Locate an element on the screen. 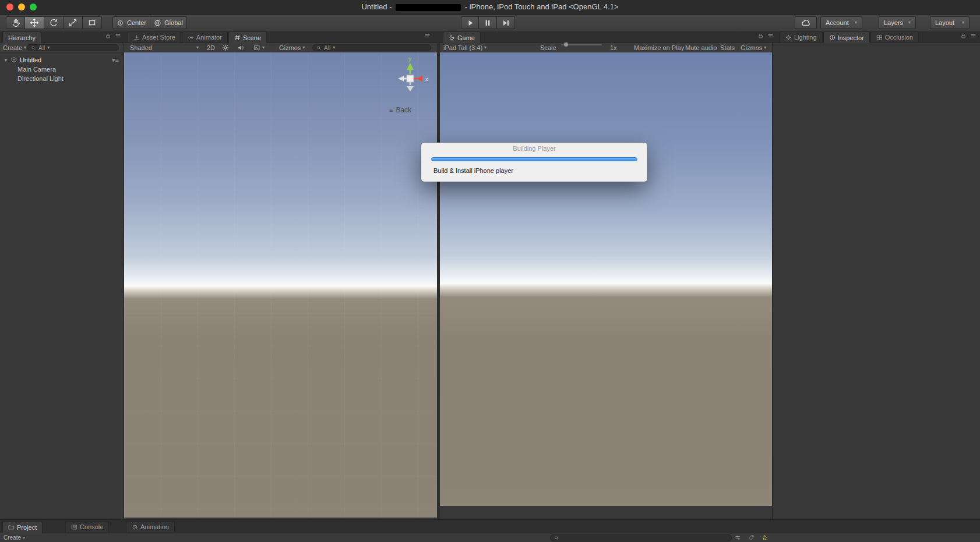  hierarchy-search-input: All ▾ is located at coordinates (73, 48).